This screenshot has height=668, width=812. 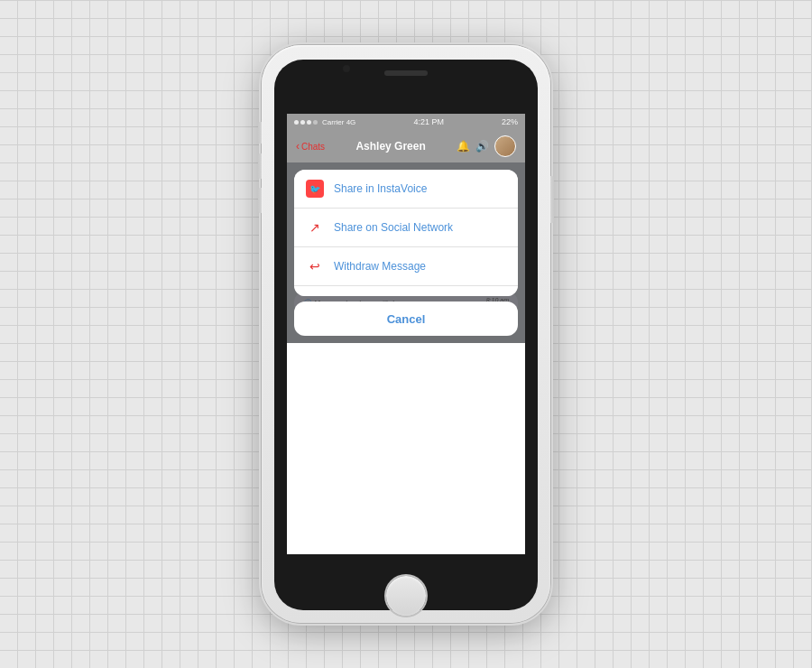 What do you see at coordinates (406, 190) in the screenshot?
I see `share-instavoice-item: 🐦 Share in InstaVoice` at bounding box center [406, 190].